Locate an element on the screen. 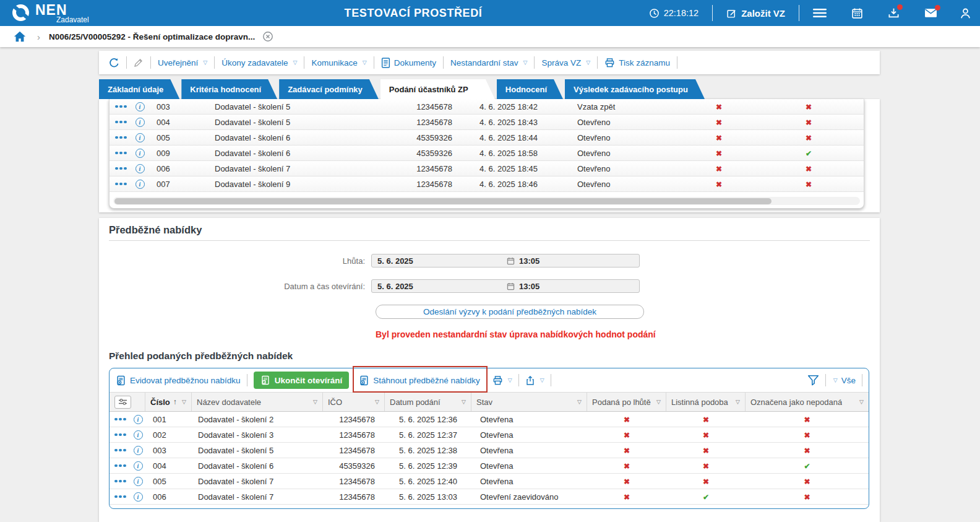 This screenshot has height=522, width=980. opening-input: 5. 6. 2025 13:05 is located at coordinates (505, 286).